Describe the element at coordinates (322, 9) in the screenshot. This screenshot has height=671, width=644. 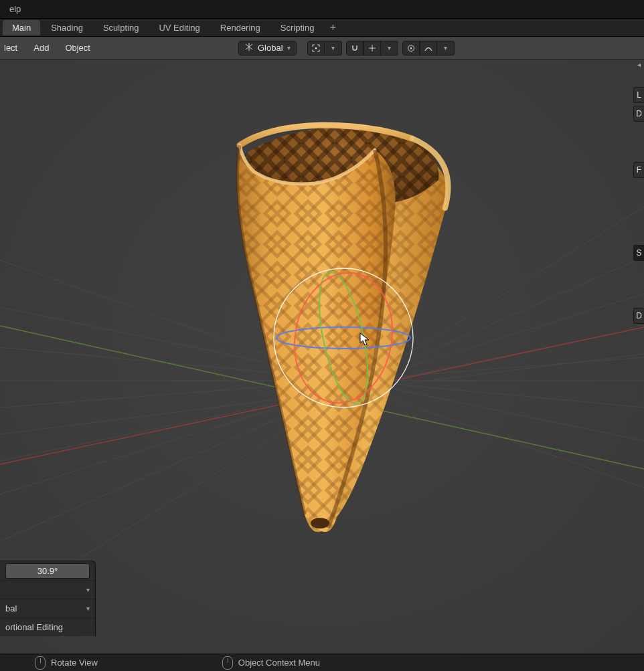
I see `top-menu-bar: elp` at that location.